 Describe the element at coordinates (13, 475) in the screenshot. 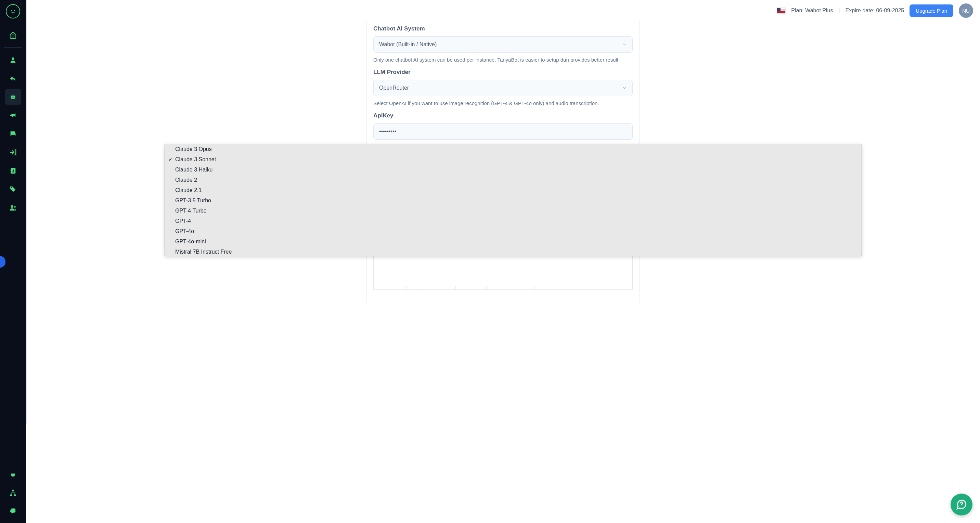

I see `nav-integrations` at that location.